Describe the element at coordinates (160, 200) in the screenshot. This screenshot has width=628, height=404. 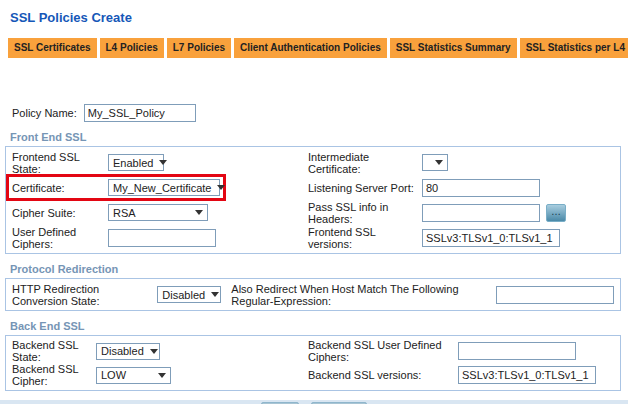
I see `front-end-ssl-left-column: Frontend SSL State: Enabled Certificate:…` at that location.